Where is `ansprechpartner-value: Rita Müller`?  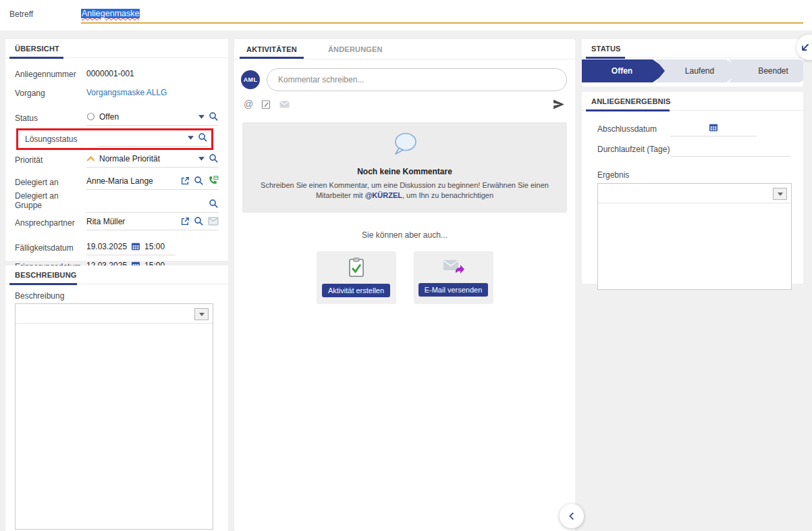 ansprechpartner-value: Rita Müller is located at coordinates (105, 222).